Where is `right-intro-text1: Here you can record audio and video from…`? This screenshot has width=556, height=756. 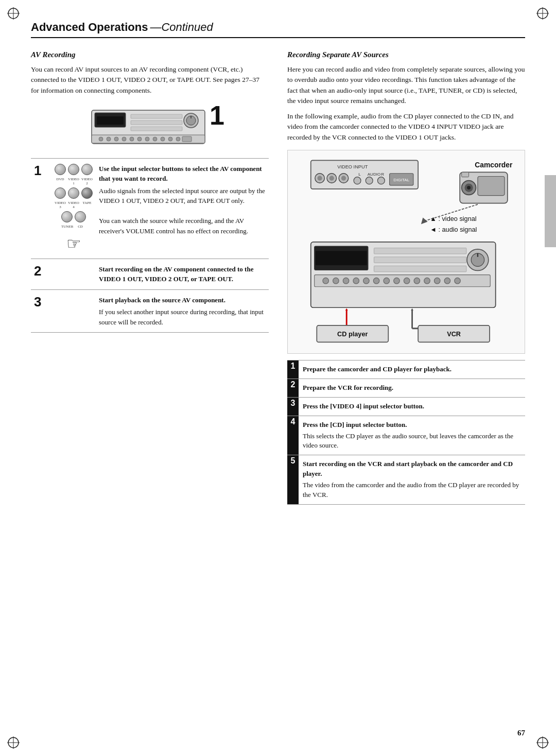
right-intro-text1: Here you can record audio and video from… is located at coordinates (406, 85).